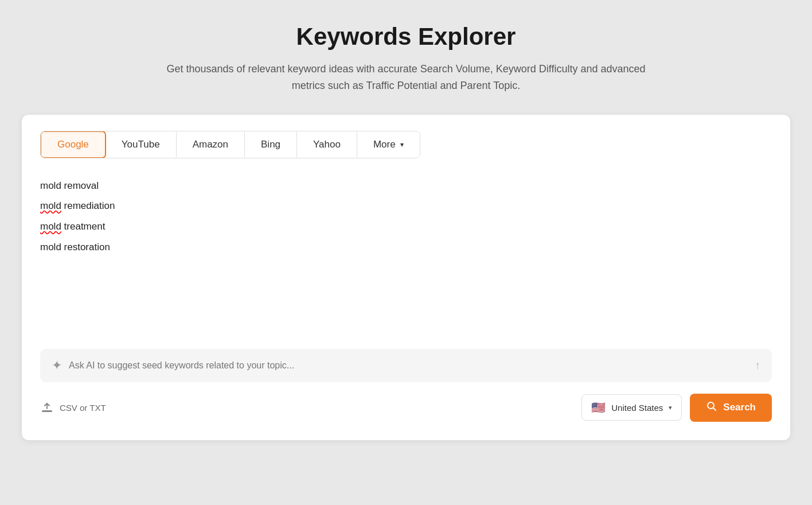 Image resolution: width=812 pixels, height=505 pixels. I want to click on search-icon, so click(712, 407).